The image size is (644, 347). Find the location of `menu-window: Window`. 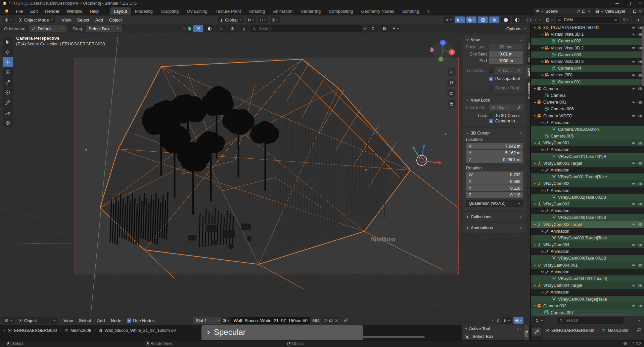

menu-window: Window is located at coordinates (75, 11).